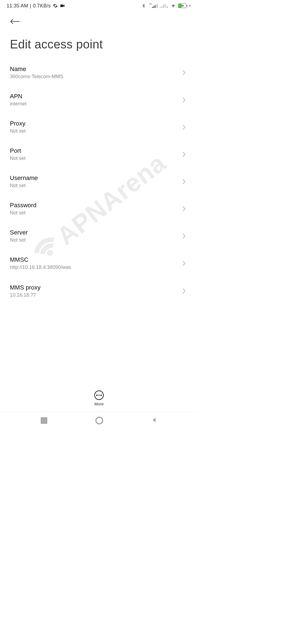 The height and width of the screenshot is (644, 297). I want to click on setting-labels: Password Not set, so click(96, 209).